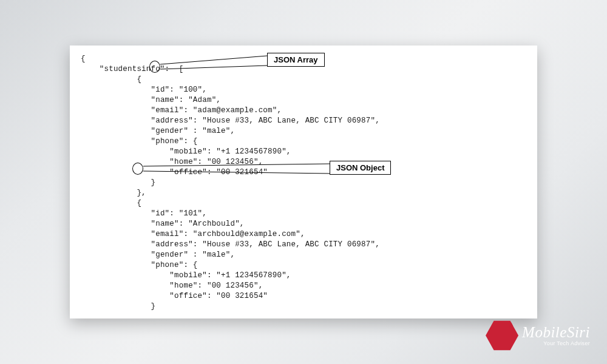  What do you see at coordinates (155, 67) in the screenshot?
I see `ellipse-marker-array` at bounding box center [155, 67].